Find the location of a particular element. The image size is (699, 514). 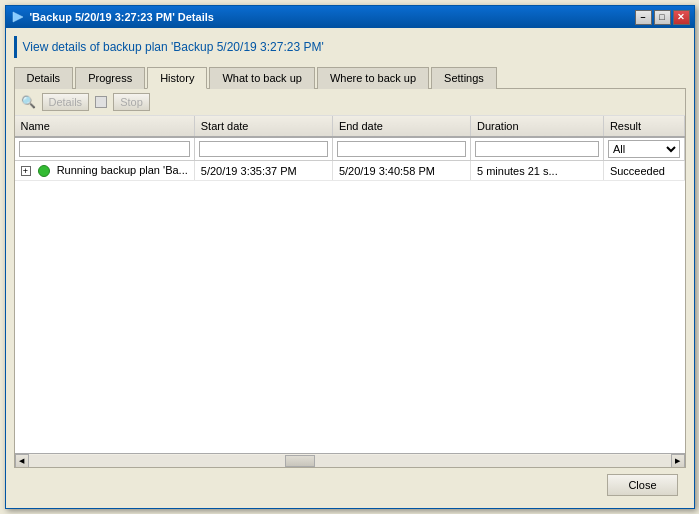

filter-result-cell: All Succeeded Failed is located at coordinates (644, 149).